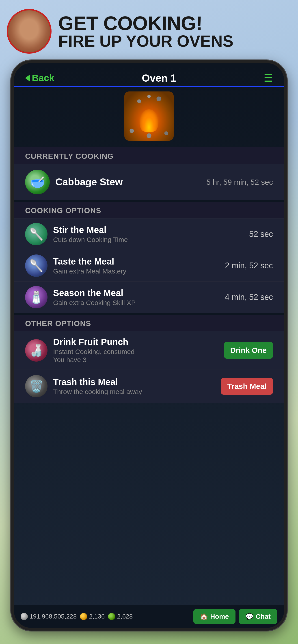  Describe the element at coordinates (112, 616) in the screenshot. I see `green-coin-icon` at that location.